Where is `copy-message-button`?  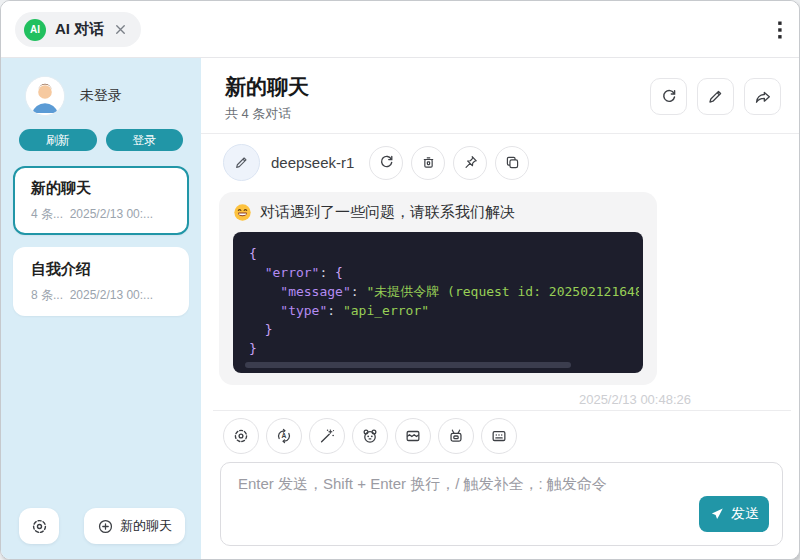 copy-message-button is located at coordinates (512, 163).